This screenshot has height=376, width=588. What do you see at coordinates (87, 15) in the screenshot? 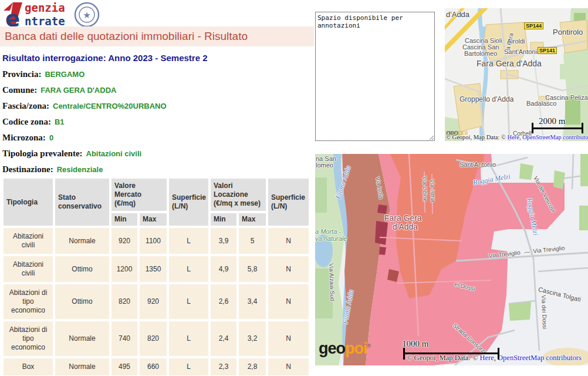
I see `italy-emblem-icon: ★` at bounding box center [87, 15].